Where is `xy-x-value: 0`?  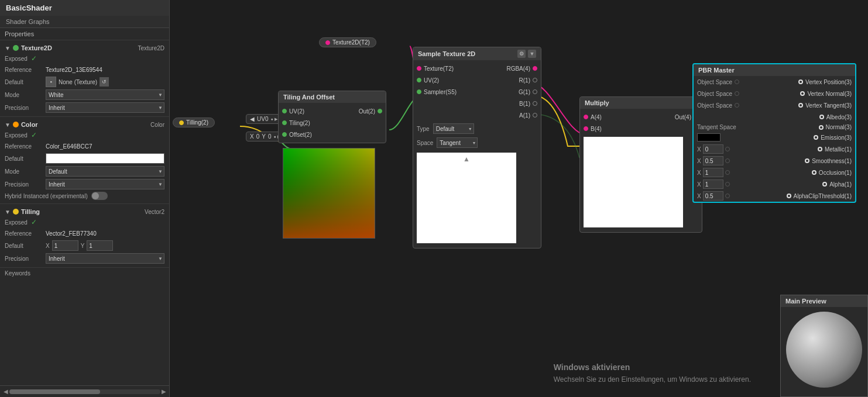
xy-x-value: 0 is located at coordinates (258, 137).